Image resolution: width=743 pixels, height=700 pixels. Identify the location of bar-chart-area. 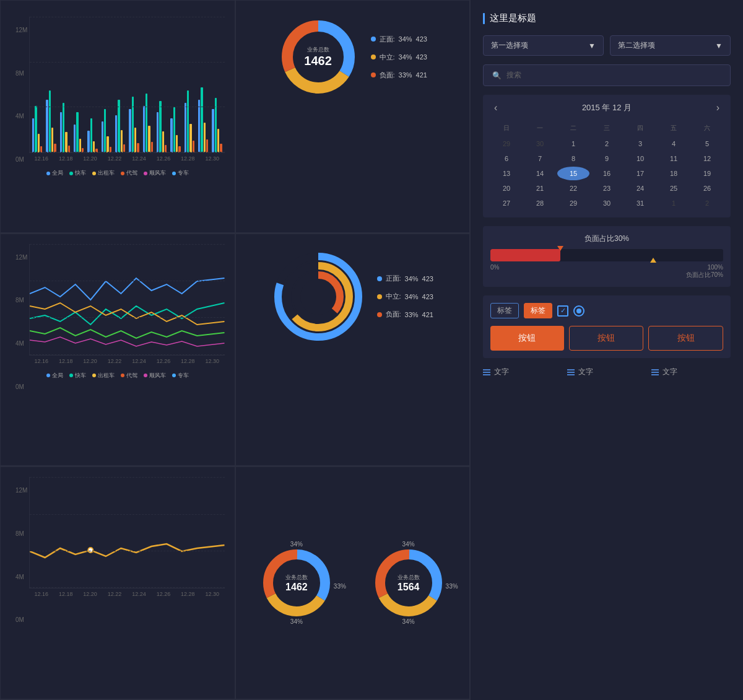
(127, 85).